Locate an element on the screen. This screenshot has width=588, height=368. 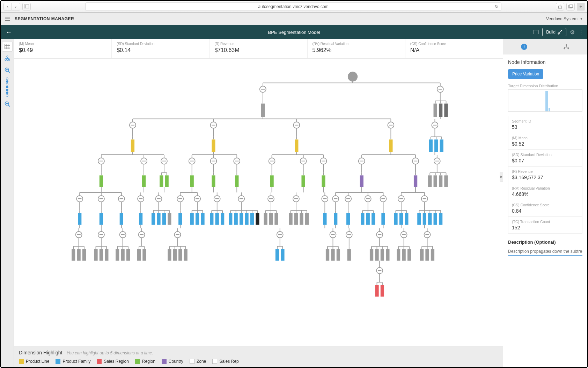
structure-tab is located at coordinates (566, 47).